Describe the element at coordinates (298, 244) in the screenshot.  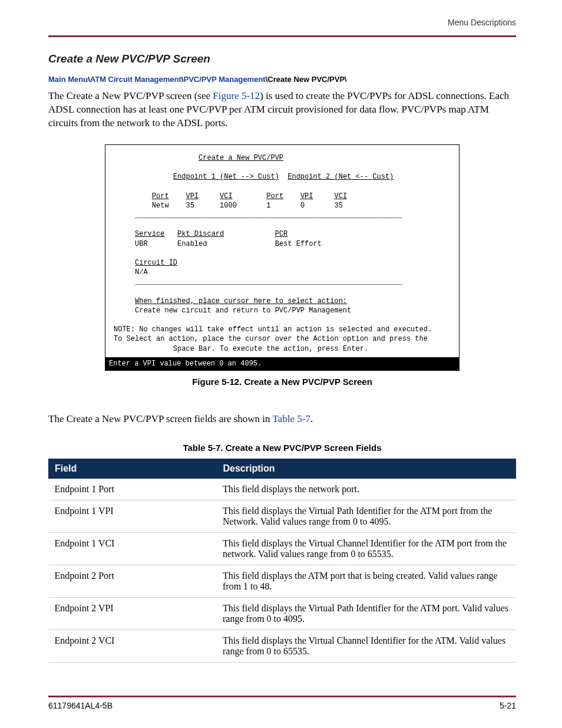
I see `pcr-val: Best Effort` at that location.